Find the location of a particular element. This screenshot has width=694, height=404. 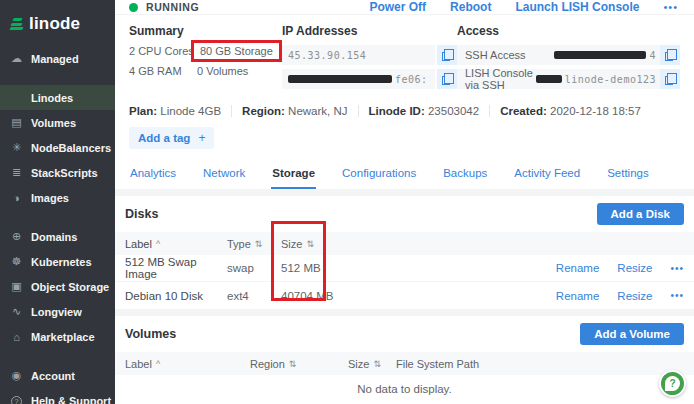

sidebar-item-label: Kubernetes is located at coordinates (62, 262).